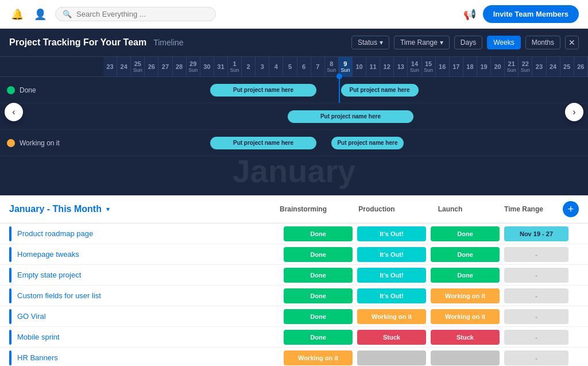 The height and width of the screenshot is (366, 588). Describe the element at coordinates (392, 337) in the screenshot. I see `production-status-cell: Stuck` at that location.